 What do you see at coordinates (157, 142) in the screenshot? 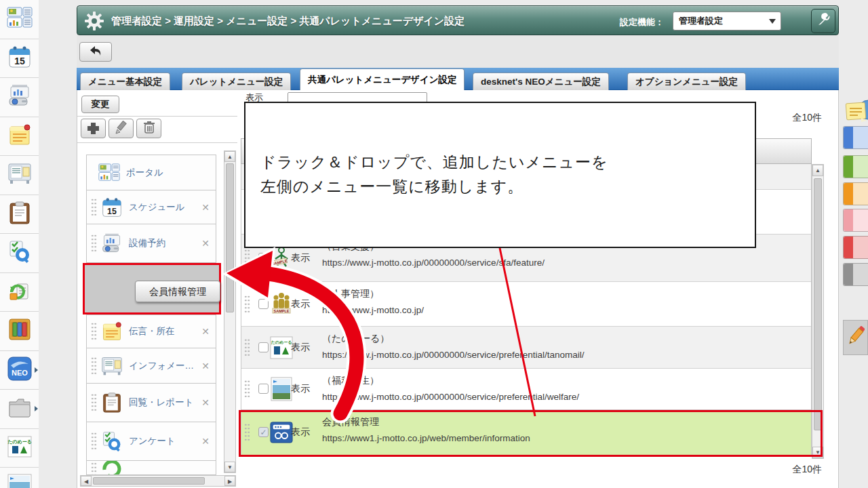
I see `divider` at bounding box center [157, 142].